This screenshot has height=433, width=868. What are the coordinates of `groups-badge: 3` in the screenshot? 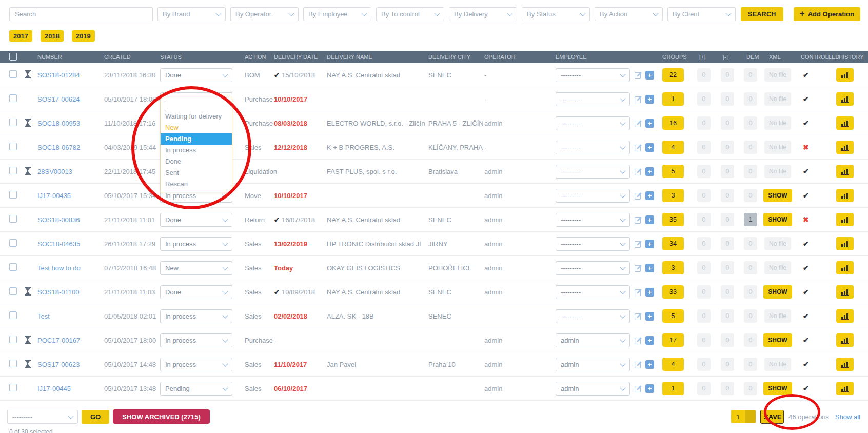 It's located at (673, 195).